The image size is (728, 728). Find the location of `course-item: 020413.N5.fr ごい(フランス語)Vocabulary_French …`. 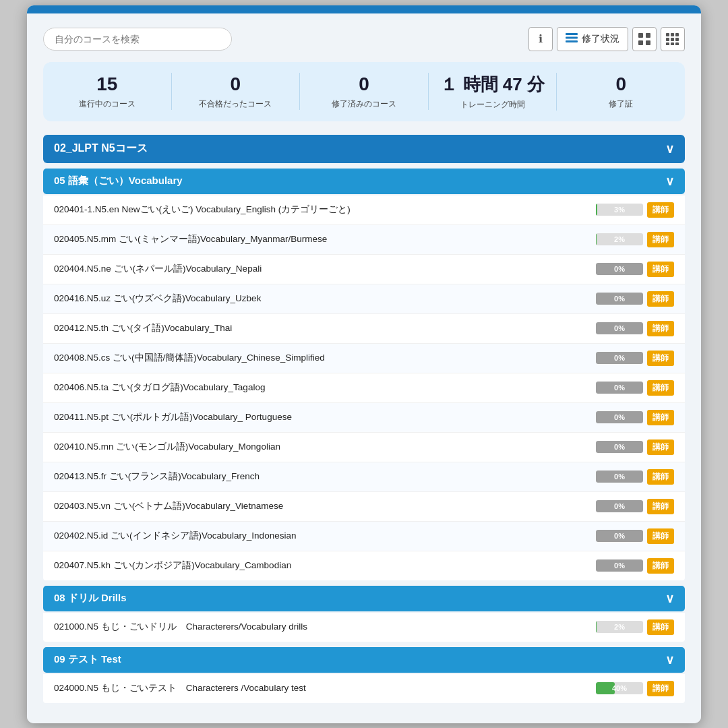

course-item: 020413.N5.fr ごい(フランス語)Vocabulary_French … is located at coordinates (364, 477).